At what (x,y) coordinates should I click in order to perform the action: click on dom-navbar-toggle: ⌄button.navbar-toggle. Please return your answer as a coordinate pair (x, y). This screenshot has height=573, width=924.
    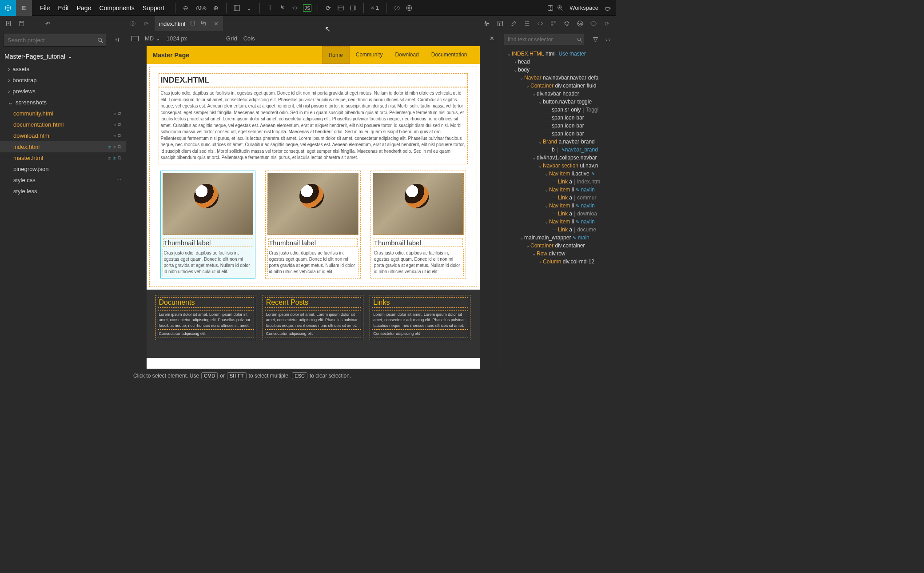
    Looking at the image, I should click on (558, 102).